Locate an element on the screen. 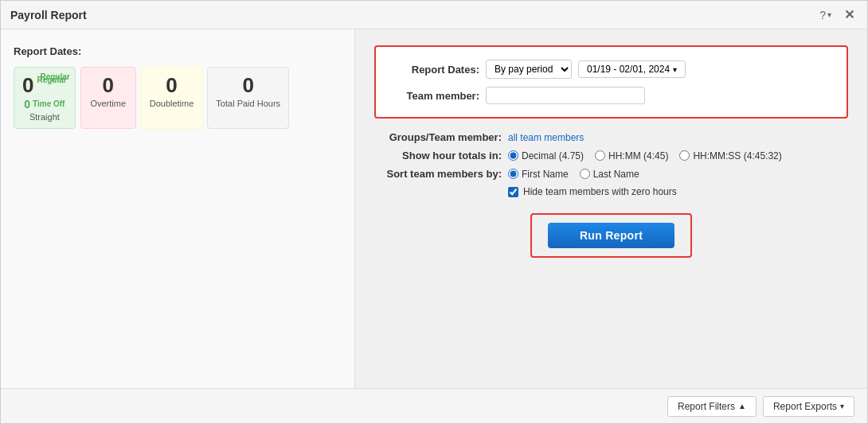 This screenshot has width=868, height=424. last-name-radio is located at coordinates (585, 173).